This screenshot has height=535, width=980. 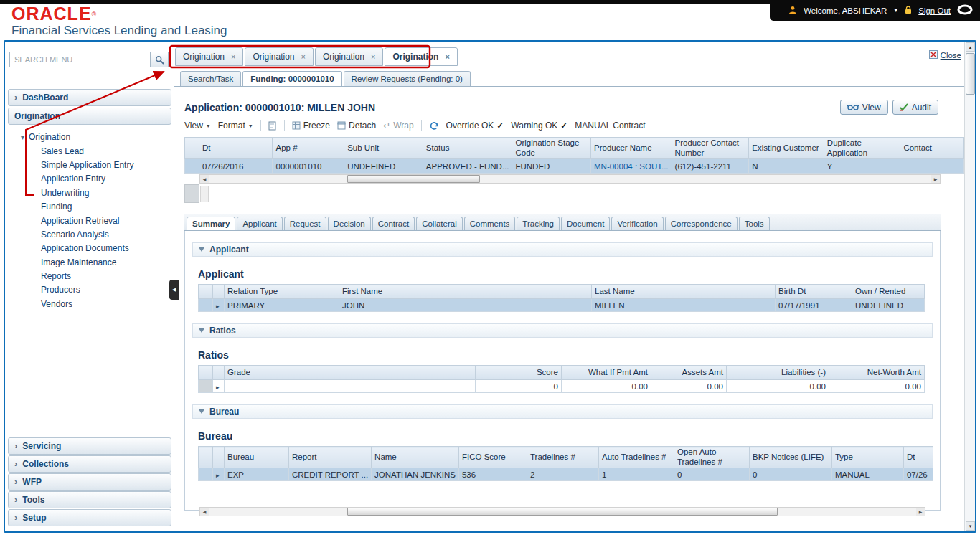 What do you see at coordinates (306, 224) in the screenshot?
I see `tab-request: Request` at bounding box center [306, 224].